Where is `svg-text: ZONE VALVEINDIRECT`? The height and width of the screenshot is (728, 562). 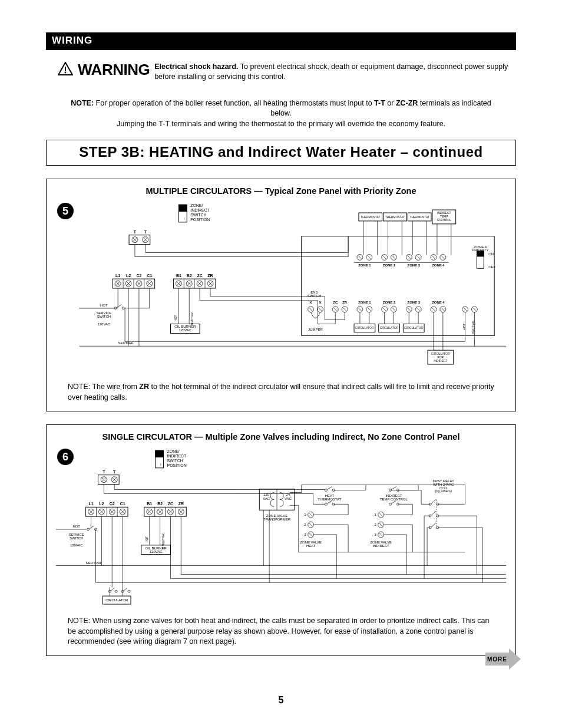 svg-text: ZONE VALVEINDIRECT is located at coordinates (381, 544).